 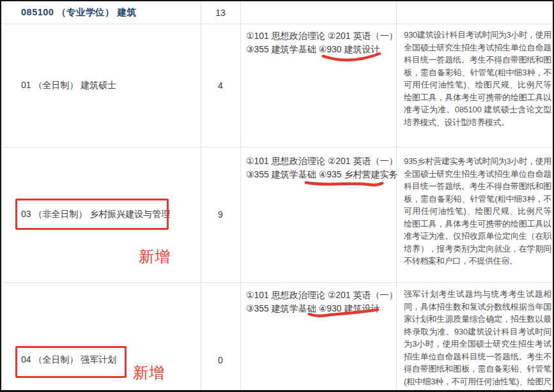 What do you see at coordinates (240, 195) in the screenshot?
I see `grid-line-col2` at bounding box center [240, 195].